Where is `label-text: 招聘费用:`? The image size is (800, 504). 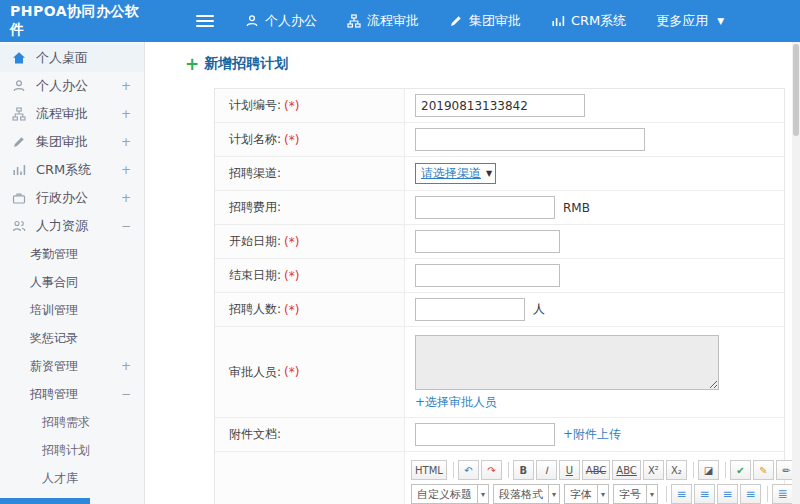
label-text: 招聘费用: is located at coordinates (255, 208).